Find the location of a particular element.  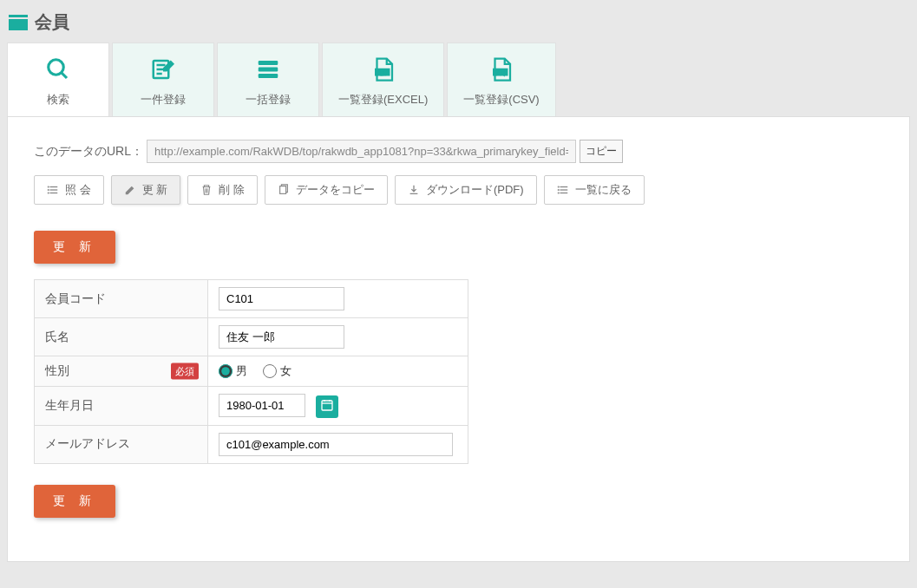

gender-female-radio is located at coordinates (270, 371).